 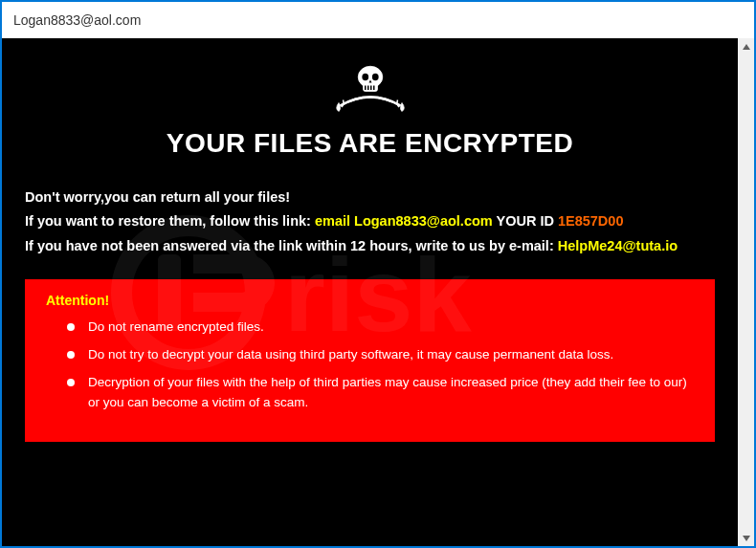 I want to click on scroll-down-arrow-icon, so click(x=746, y=537).